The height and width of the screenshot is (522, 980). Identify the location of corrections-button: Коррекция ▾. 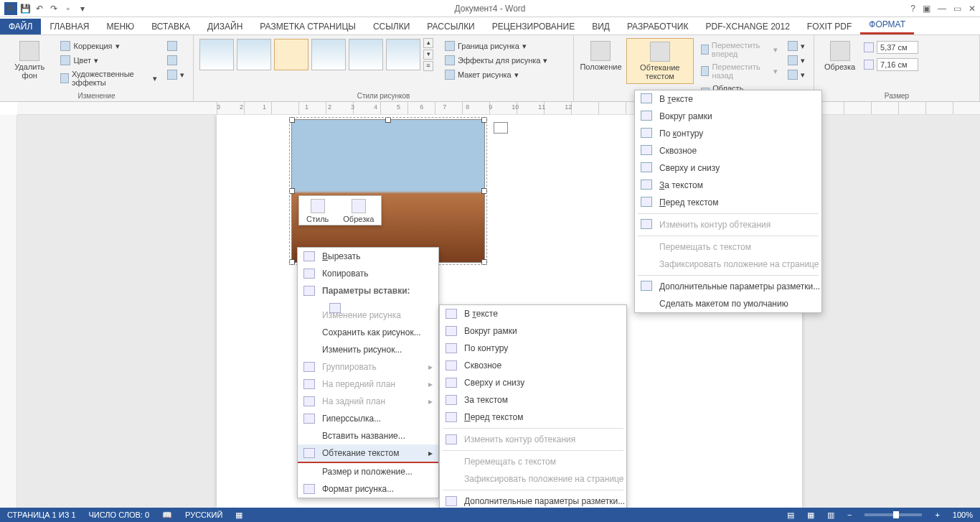
(109, 46).